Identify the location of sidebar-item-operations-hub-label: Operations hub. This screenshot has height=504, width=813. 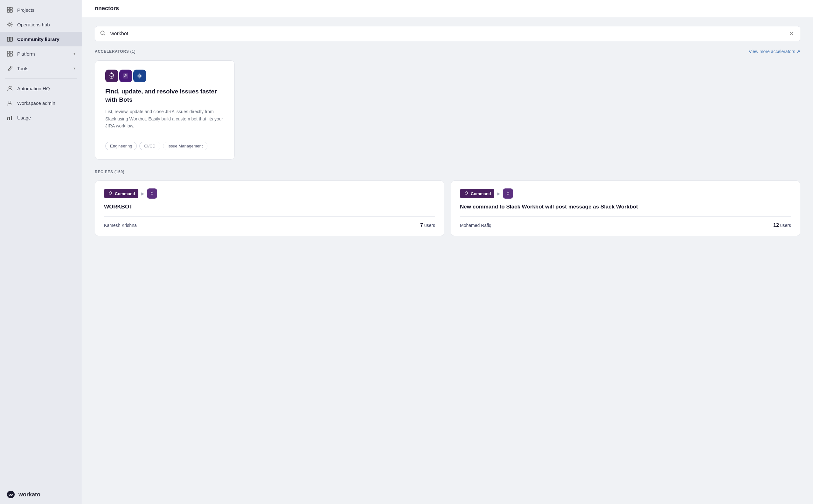
(46, 25).